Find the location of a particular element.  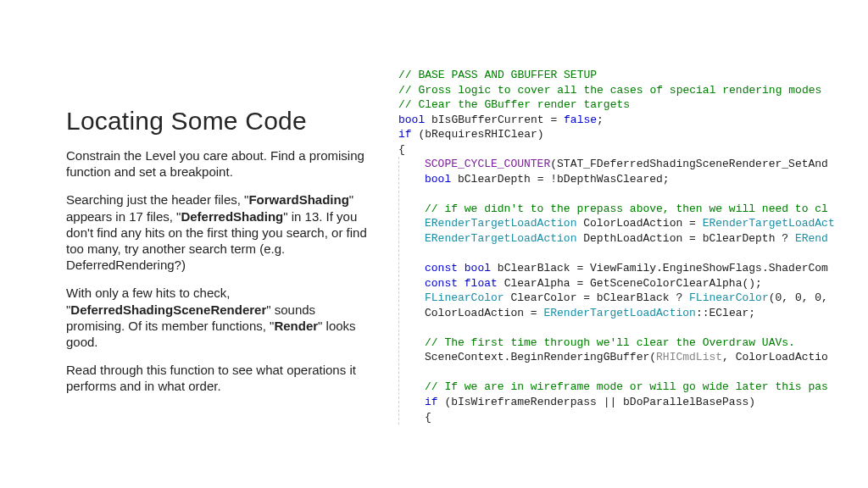

code-text: bClearDepth = !bDepthWasCleared; is located at coordinates (559, 180).